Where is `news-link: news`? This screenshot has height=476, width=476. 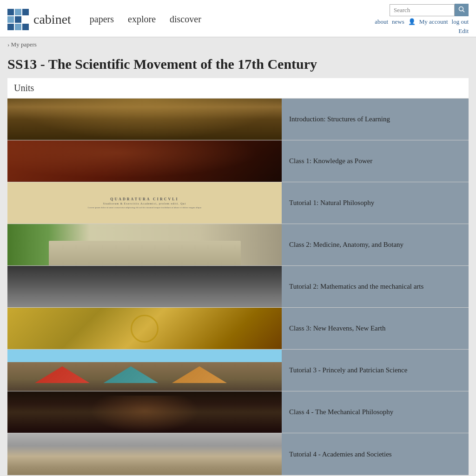
news-link: news is located at coordinates (398, 22).